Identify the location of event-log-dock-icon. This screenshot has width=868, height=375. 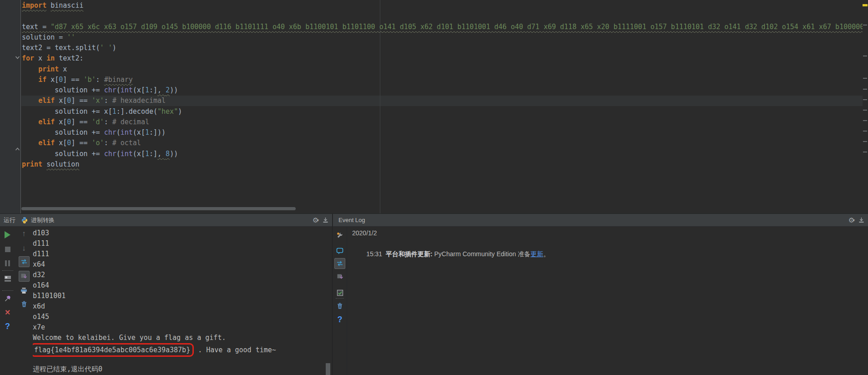
(862, 220).